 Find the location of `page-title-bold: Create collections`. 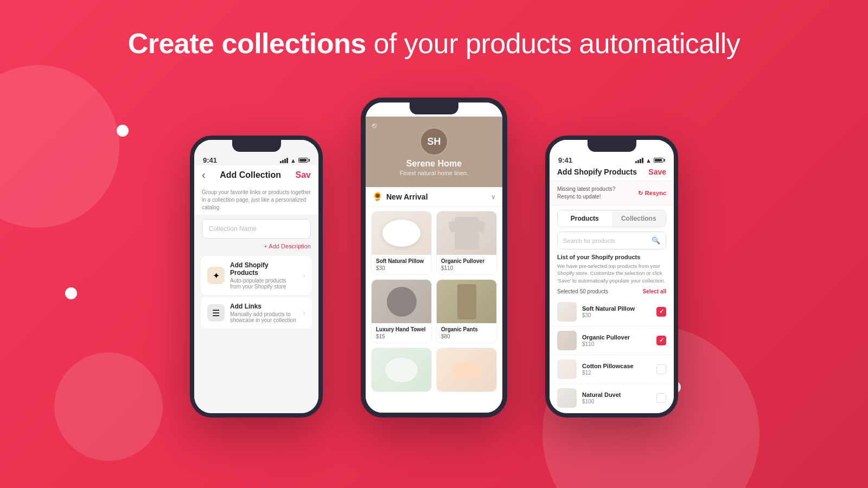

page-title-bold: Create collections is located at coordinates (247, 43).